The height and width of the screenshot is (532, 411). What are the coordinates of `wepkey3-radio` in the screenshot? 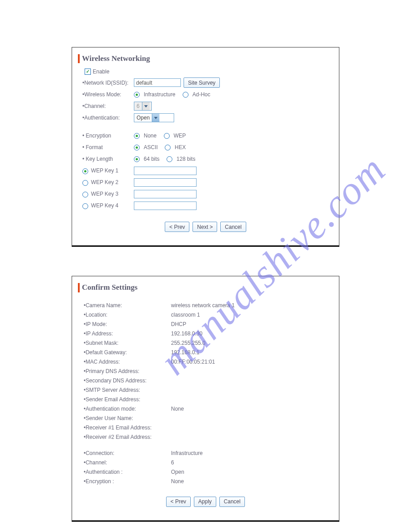 It's located at (85, 194).